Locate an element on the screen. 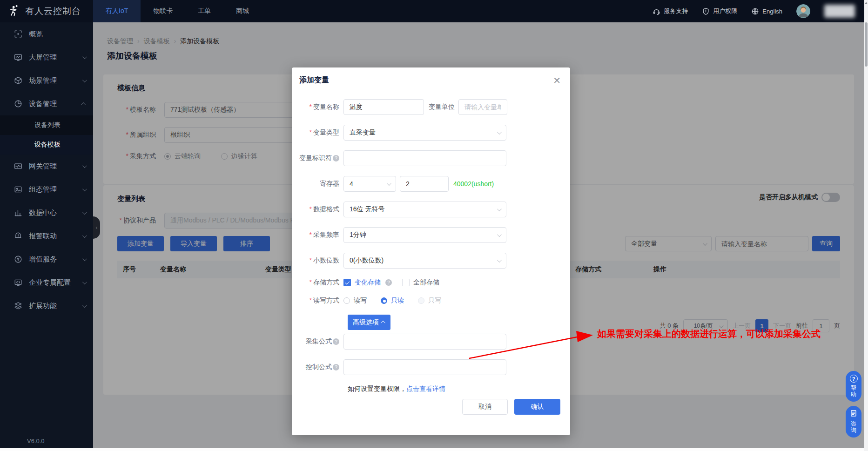 The height and width of the screenshot is (451, 868). topbar-item-English: English is located at coordinates (767, 11).